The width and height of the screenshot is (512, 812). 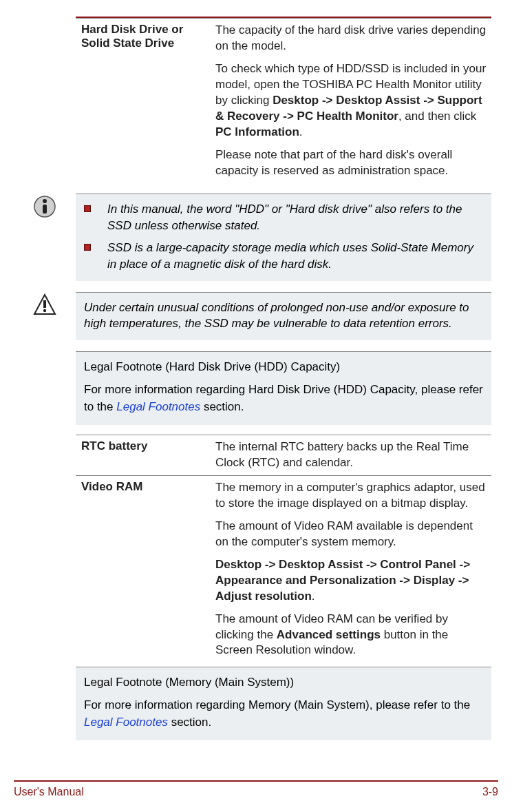 What do you see at coordinates (351, 163) in the screenshot?
I see `paragraph: Please note that part of the hard disk's…` at bounding box center [351, 163].